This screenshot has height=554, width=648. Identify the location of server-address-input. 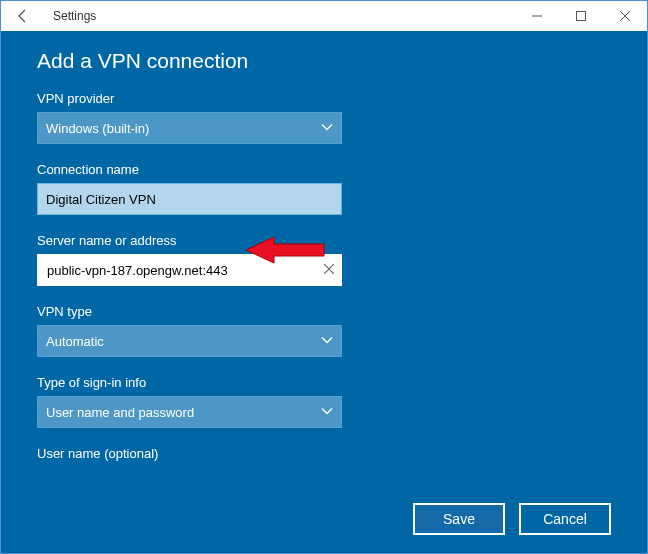
(190, 270).